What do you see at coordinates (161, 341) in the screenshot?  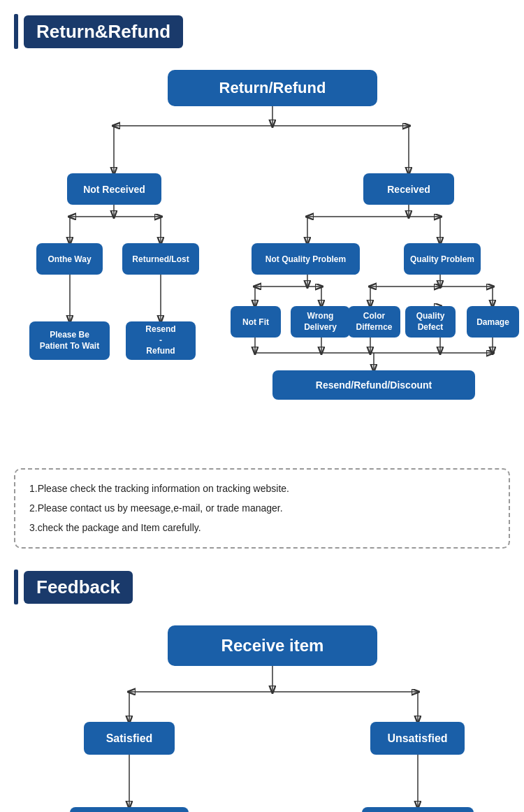 I see `resend-refund-node: Resend - Refund` at bounding box center [161, 341].